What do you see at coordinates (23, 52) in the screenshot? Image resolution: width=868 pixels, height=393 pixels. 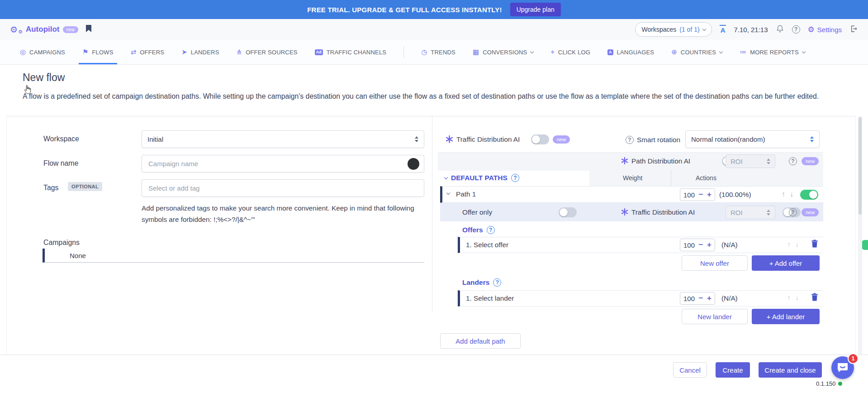 I see `campaigns-icon: ◎` at bounding box center [23, 52].